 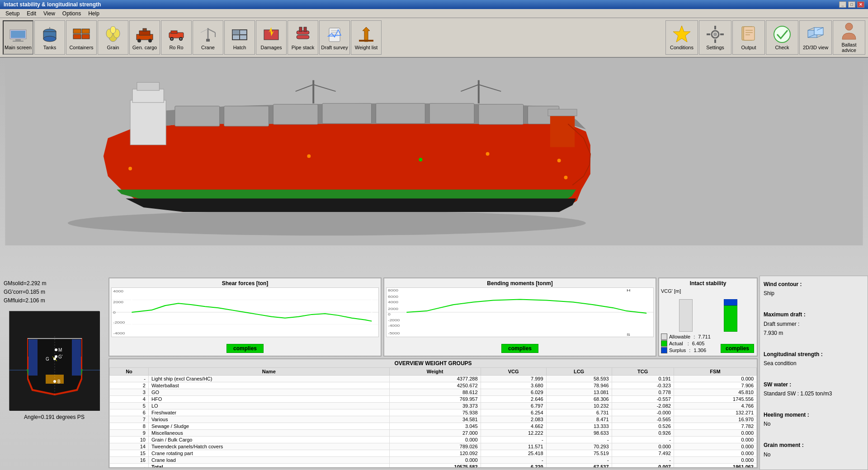 I want to click on cell-fsm: 4.766, so click(x=715, y=406).